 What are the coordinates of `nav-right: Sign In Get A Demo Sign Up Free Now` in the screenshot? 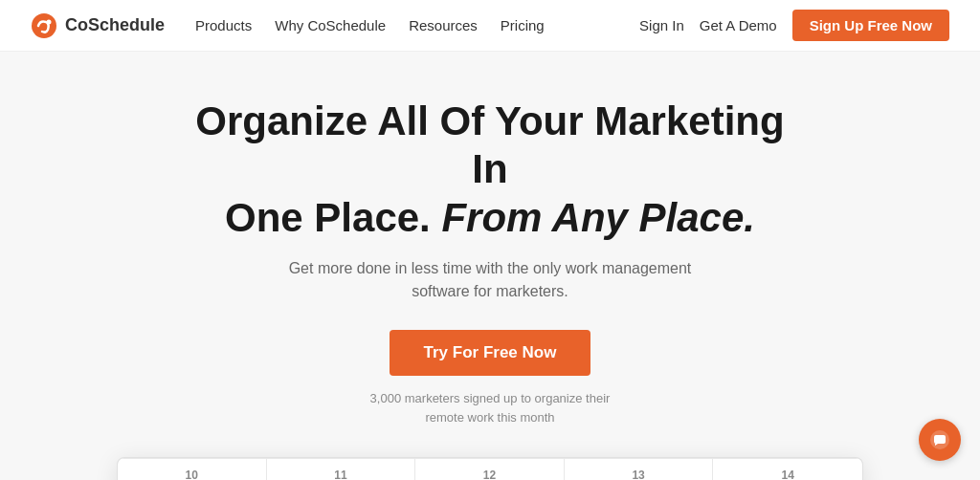 It's located at (794, 25).